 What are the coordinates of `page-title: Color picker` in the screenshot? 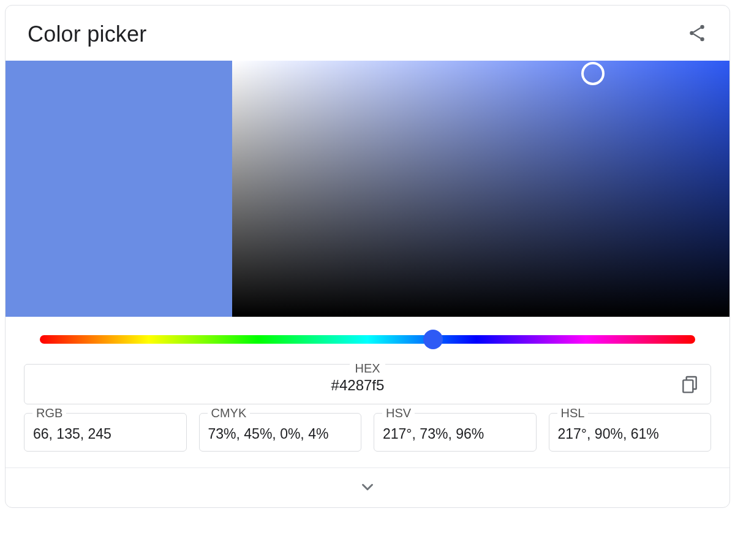 It's located at (87, 34).